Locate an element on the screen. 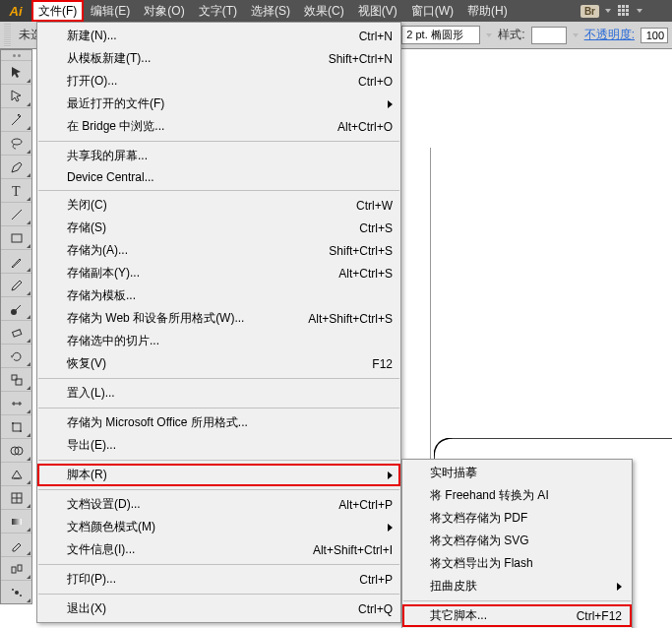 This screenshot has height=628, width=672. submenu-item: 将文档导出为 Flash is located at coordinates (518, 563).